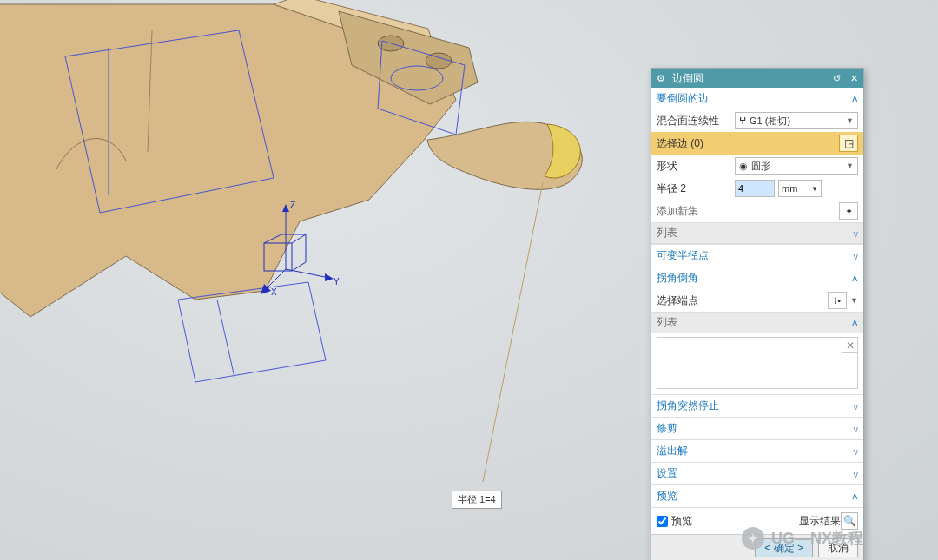 The height and width of the screenshot is (560, 938). I want to click on preview-checkbox-label: 预览, so click(728, 521).